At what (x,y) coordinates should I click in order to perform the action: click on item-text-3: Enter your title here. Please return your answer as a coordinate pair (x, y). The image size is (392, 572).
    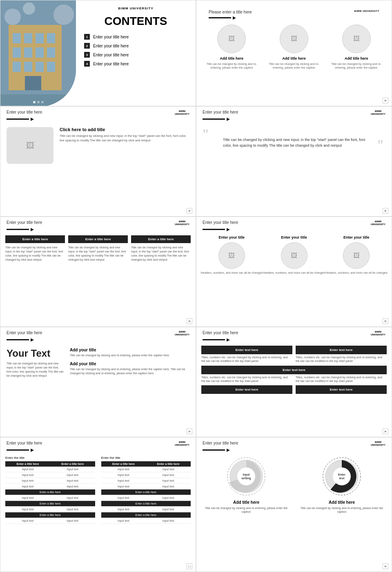
    Looking at the image, I should click on (111, 55).